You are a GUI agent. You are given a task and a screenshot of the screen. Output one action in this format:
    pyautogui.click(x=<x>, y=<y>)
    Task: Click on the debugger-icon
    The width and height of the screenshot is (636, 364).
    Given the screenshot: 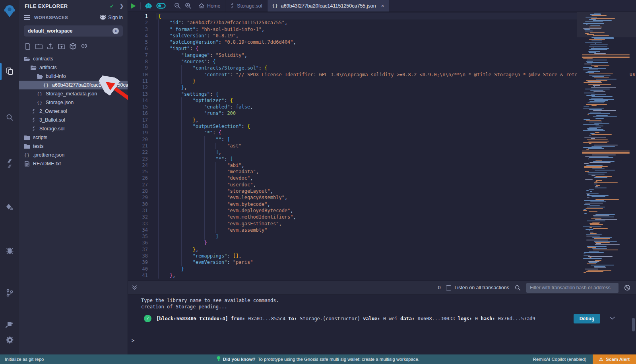 What is the action you would take?
    pyautogui.click(x=10, y=250)
    